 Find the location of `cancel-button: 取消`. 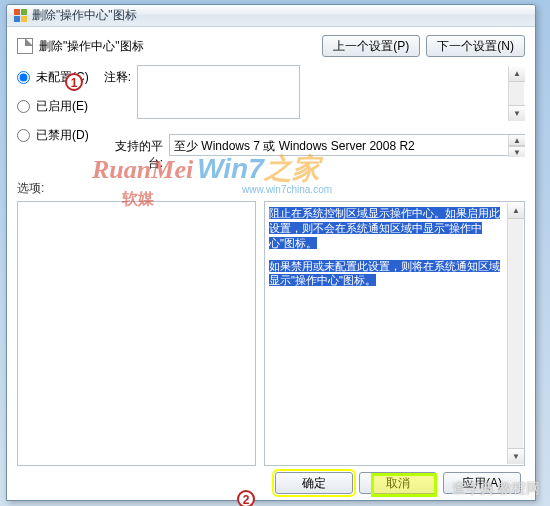

cancel-button: 取消 is located at coordinates (398, 483).